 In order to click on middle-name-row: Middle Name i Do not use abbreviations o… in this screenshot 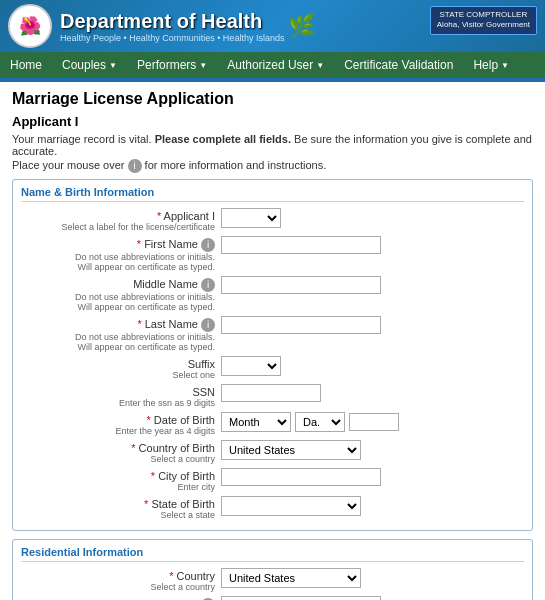, I will do `click(272, 294)`.